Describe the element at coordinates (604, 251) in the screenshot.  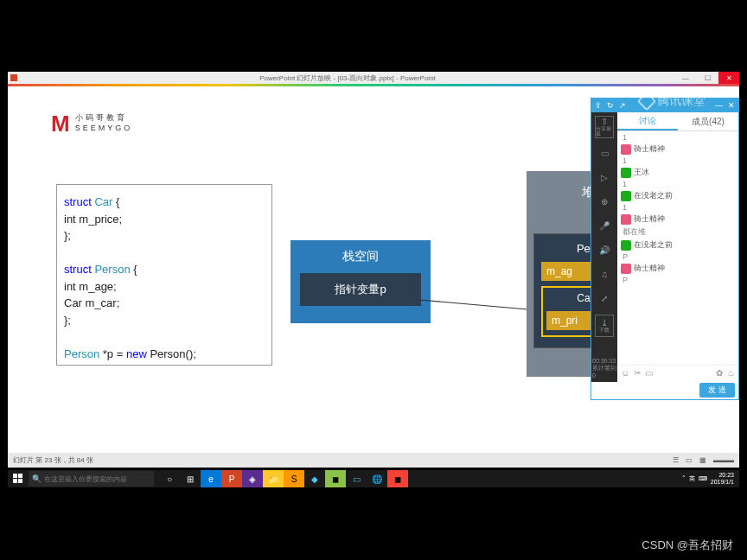
I see `speaker-icon: 🔊` at that location.